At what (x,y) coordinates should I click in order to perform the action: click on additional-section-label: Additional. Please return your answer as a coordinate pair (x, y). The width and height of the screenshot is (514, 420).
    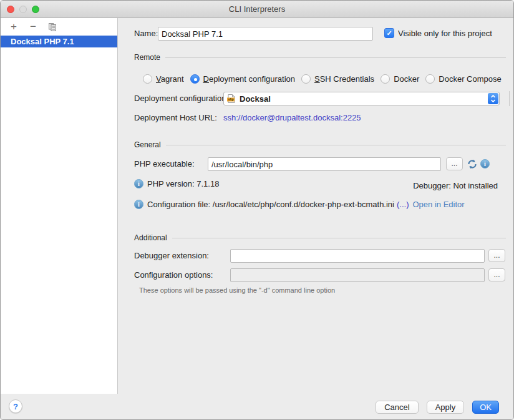
    Looking at the image, I should click on (151, 238).